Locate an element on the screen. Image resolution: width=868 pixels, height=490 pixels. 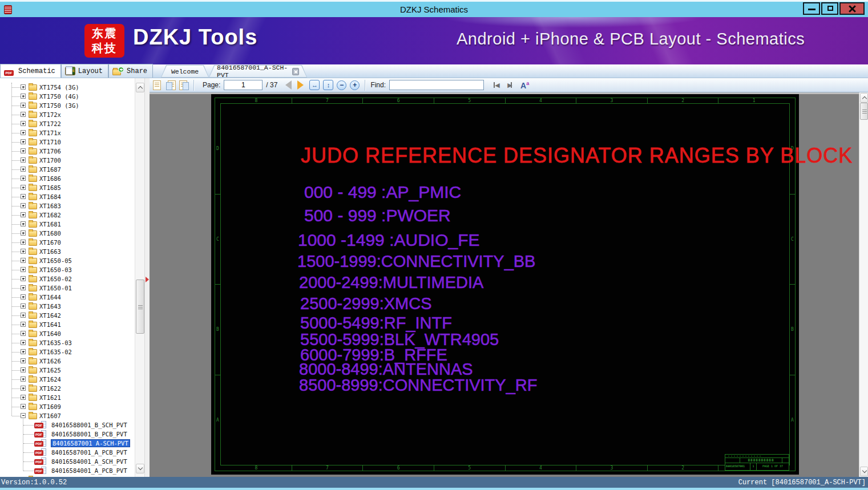
sidebar-splitter is located at coordinates (147, 277).